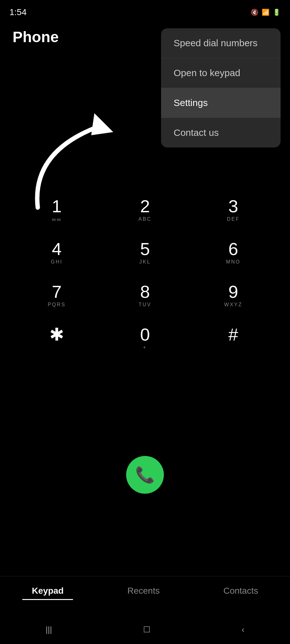 This screenshot has width=290, height=644. I want to click on key-4: 4 GHI, so click(57, 253).